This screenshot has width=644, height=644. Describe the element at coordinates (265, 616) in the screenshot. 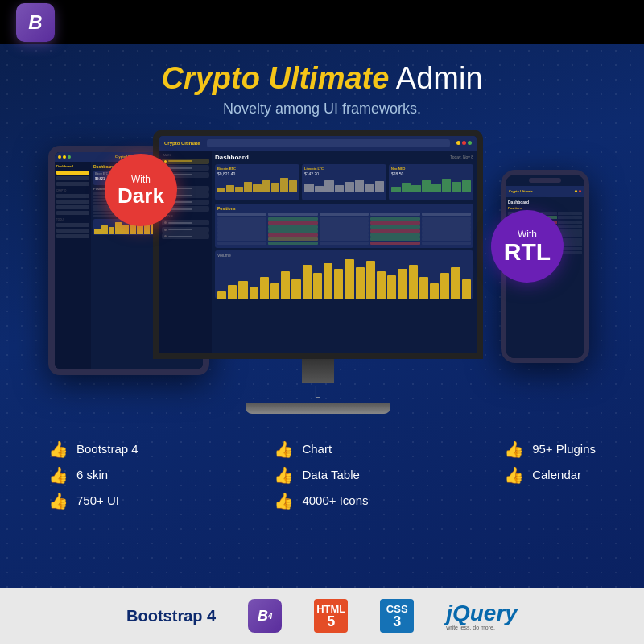

I see `bs4-icon: B 4` at that location.